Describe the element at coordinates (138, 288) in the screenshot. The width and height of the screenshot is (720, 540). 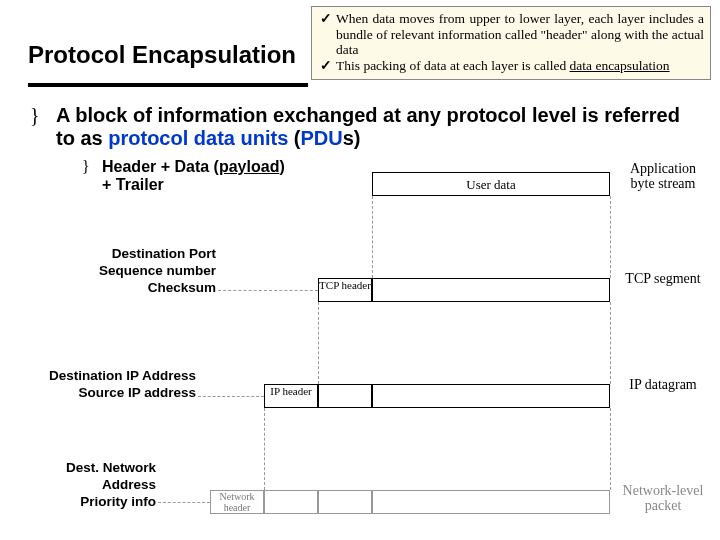
I see `annot-tcp-l3: Checksum` at that location.